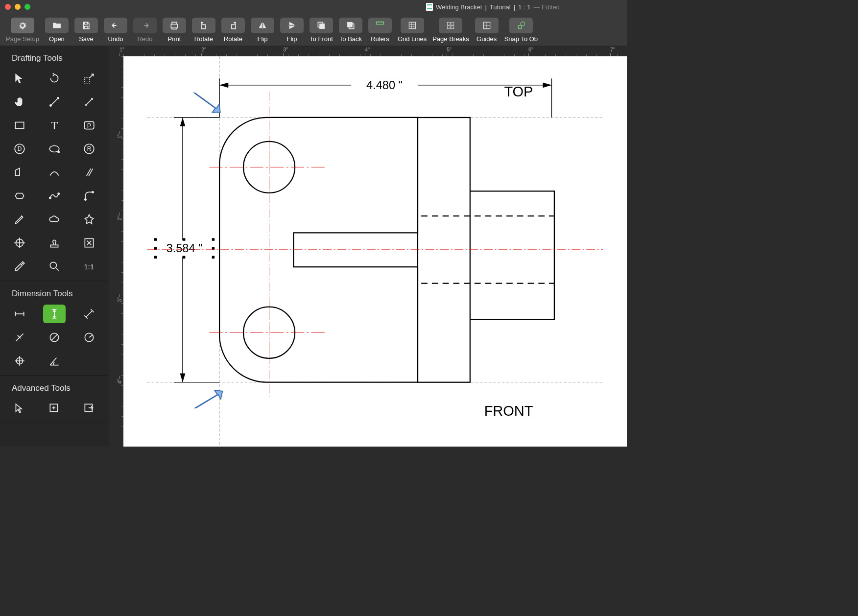 The height and width of the screenshot is (616, 858). What do you see at coordinates (89, 243) in the screenshot?
I see `delete-tool` at bounding box center [89, 243].